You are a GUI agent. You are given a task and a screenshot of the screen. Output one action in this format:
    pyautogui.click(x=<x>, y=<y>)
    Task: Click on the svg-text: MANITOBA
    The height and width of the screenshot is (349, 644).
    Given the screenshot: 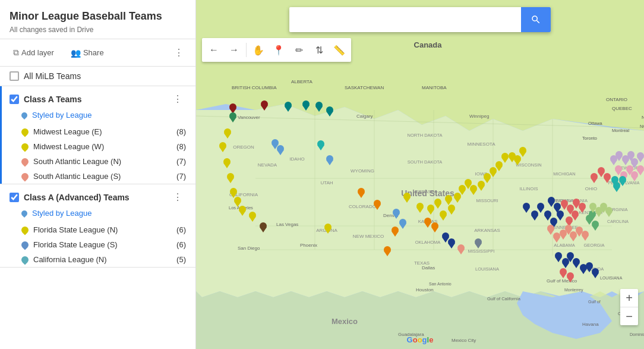 What is the action you would take?
    pyautogui.click(x=434, y=88)
    